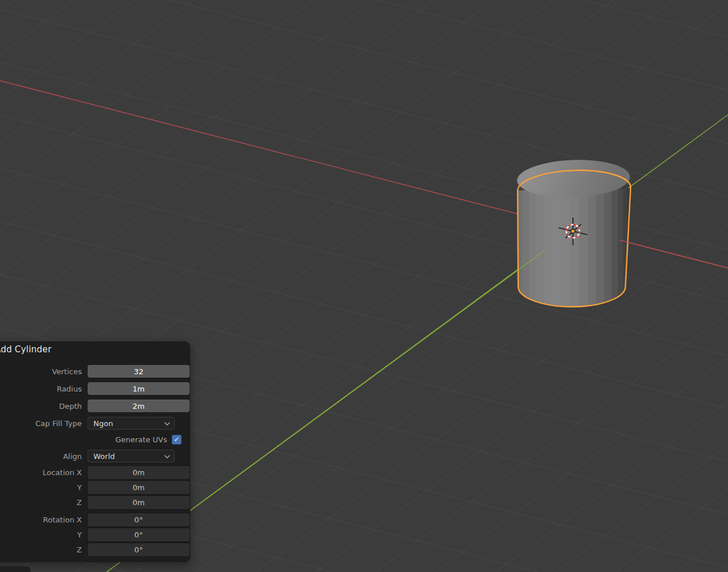  What do you see at coordinates (574, 247) in the screenshot?
I see `cylinder-side-faces` at bounding box center [574, 247].